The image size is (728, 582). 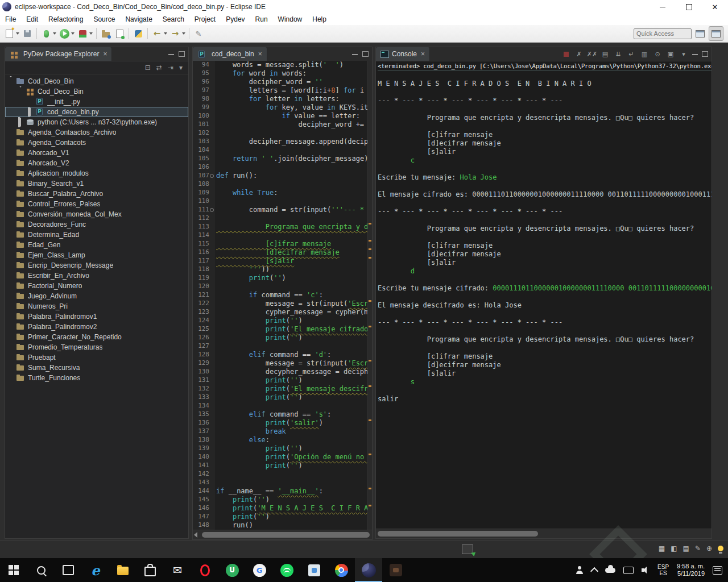 I want to click on code-line-131: print(''), so click(x=292, y=381).